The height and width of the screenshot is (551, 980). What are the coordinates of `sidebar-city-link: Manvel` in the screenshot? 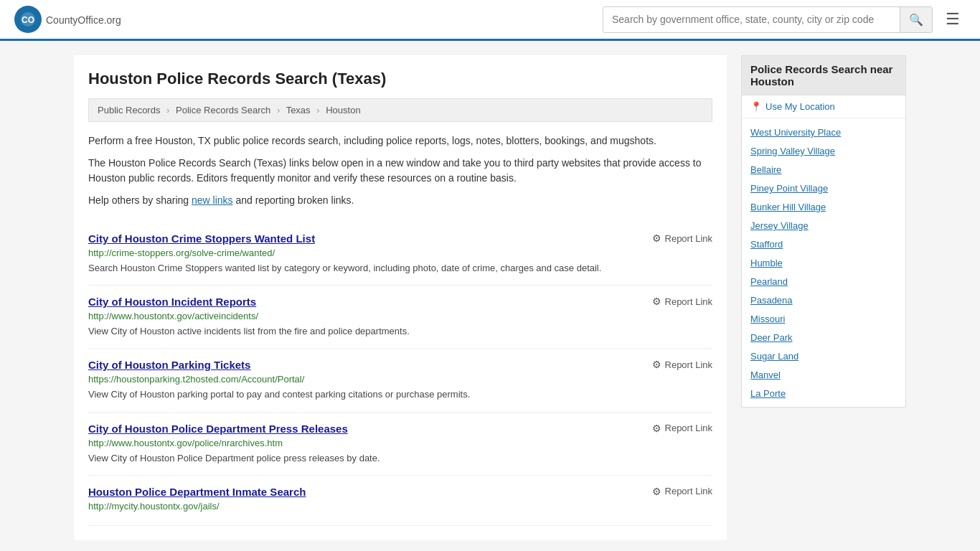 It's located at (765, 375).